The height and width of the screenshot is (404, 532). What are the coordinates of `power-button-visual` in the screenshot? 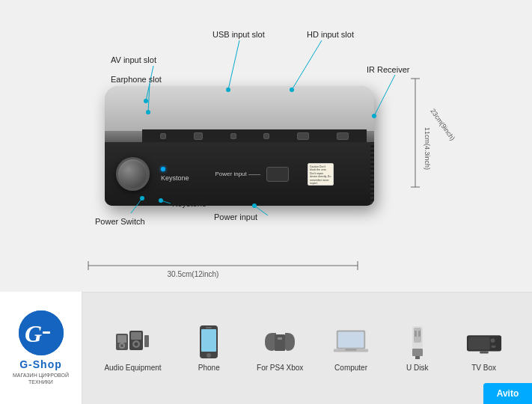 It's located at (133, 174).